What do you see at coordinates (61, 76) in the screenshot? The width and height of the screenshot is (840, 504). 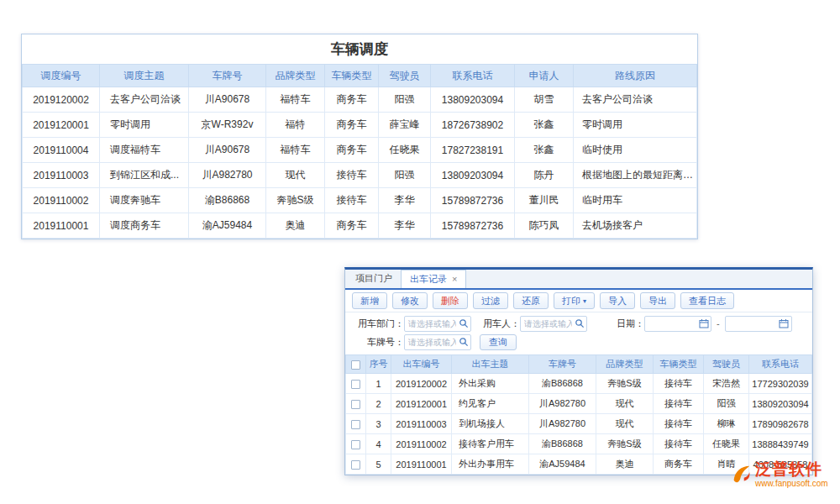 I see `col-header-dispatch-id: 调度编号` at bounding box center [61, 76].